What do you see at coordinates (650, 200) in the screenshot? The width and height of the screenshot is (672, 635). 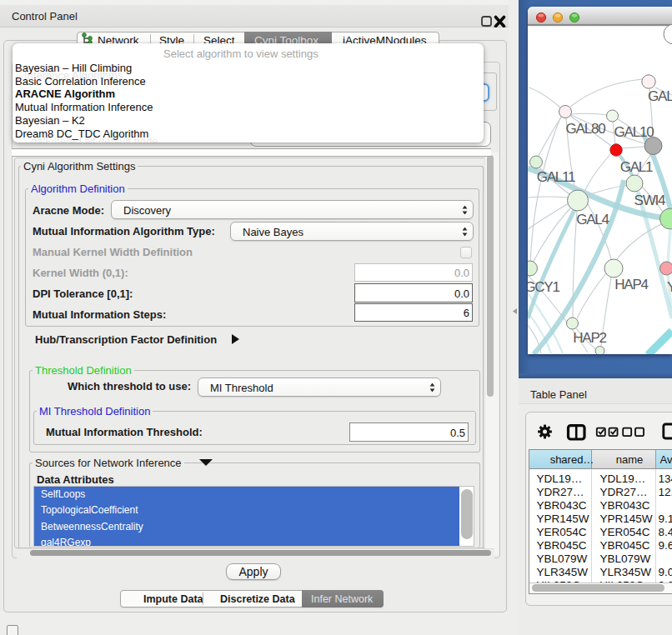 I see `svg-text: SWI4` at bounding box center [650, 200].